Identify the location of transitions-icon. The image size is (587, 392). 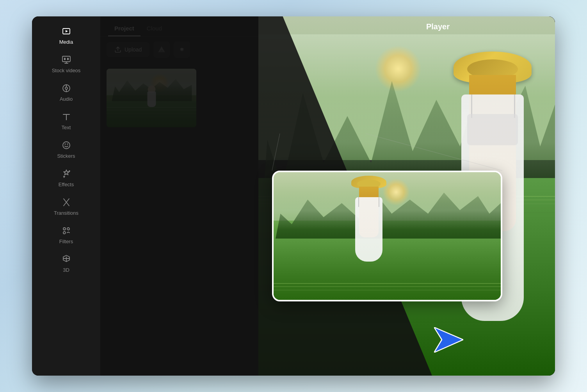
(66, 202).